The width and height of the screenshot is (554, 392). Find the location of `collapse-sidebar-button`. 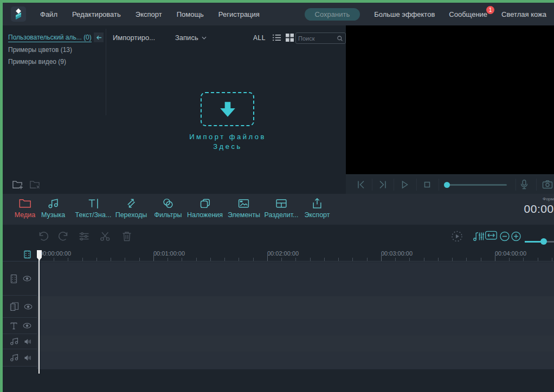

collapse-sidebar-button is located at coordinates (99, 37).